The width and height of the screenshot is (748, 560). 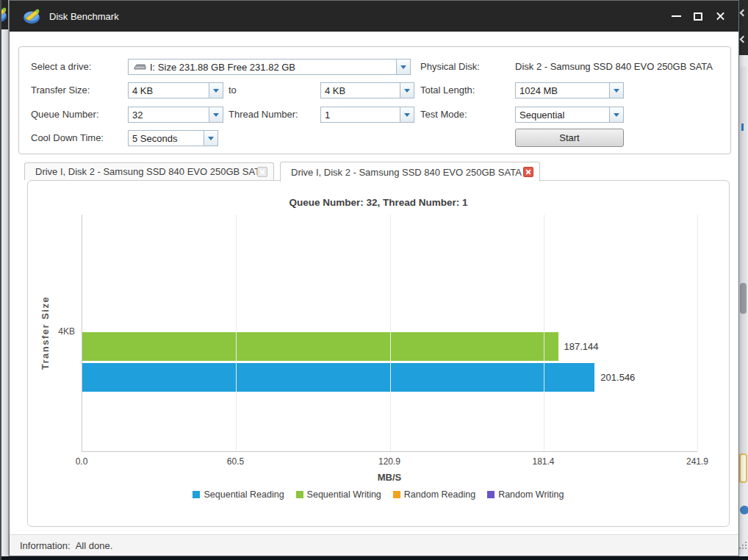 I want to click on tab-drive-result-1: Drive I, Disk 2 - Samsung SSD 840 EVO 25…, so click(x=149, y=171).